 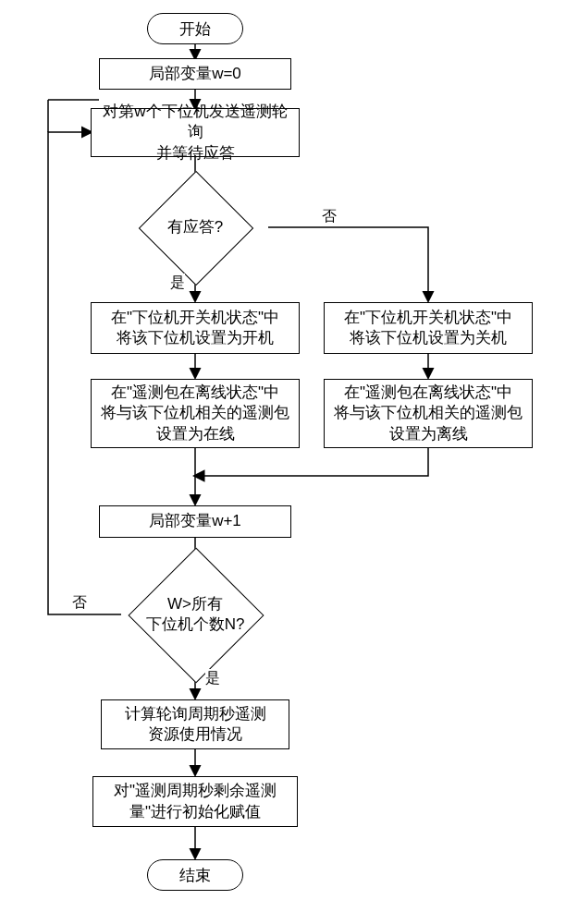 What do you see at coordinates (195, 614) in the screenshot?
I see `decision-w-gt-n-label: W>所有 下位机个数N?` at bounding box center [195, 614].